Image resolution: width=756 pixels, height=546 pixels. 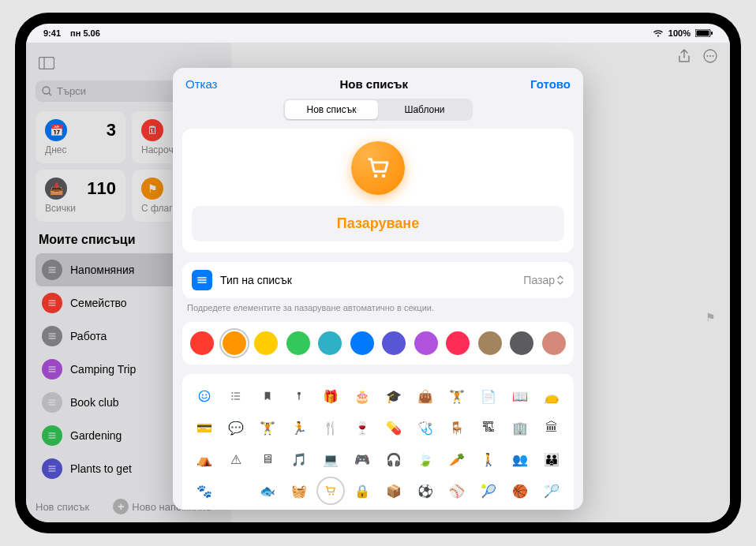 What do you see at coordinates (679, 33) in the screenshot?
I see `battery-text: 100%` at bounding box center [679, 33].